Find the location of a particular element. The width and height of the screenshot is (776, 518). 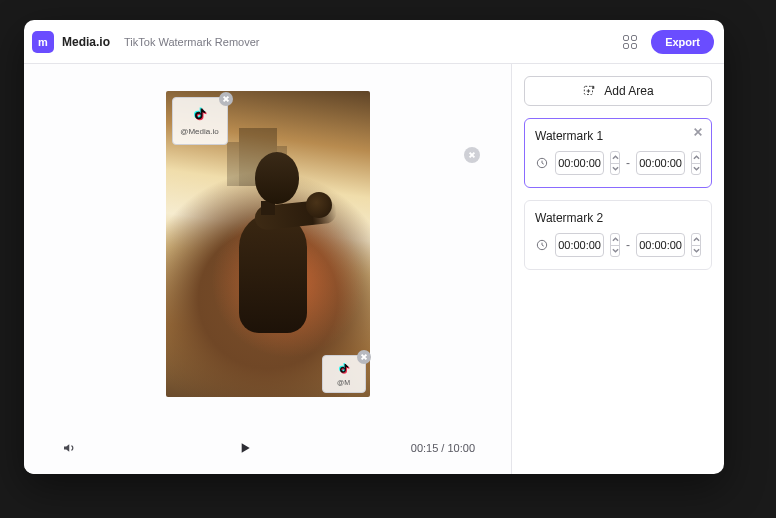

watermark-title: Watermark 2 is located at coordinates (618, 218).